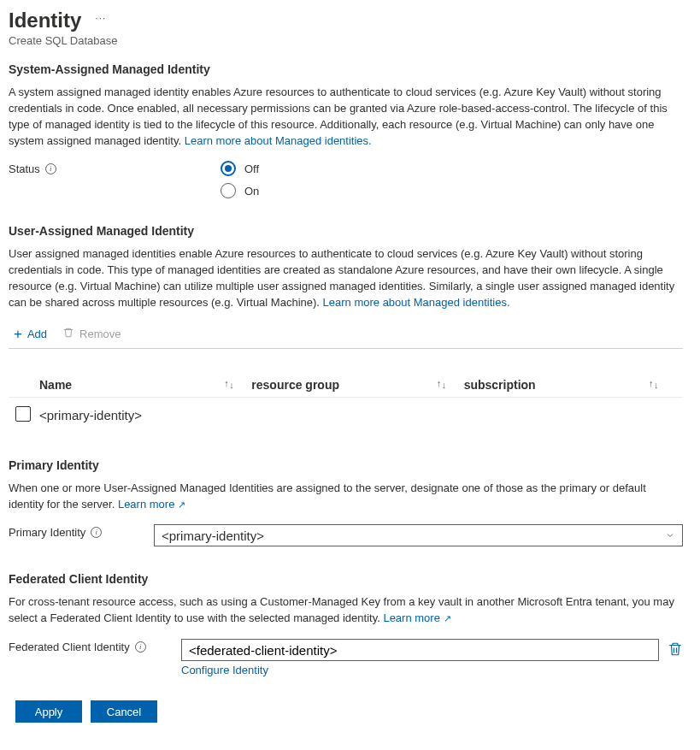  What do you see at coordinates (24, 169) in the screenshot?
I see `status-label: Status` at bounding box center [24, 169].